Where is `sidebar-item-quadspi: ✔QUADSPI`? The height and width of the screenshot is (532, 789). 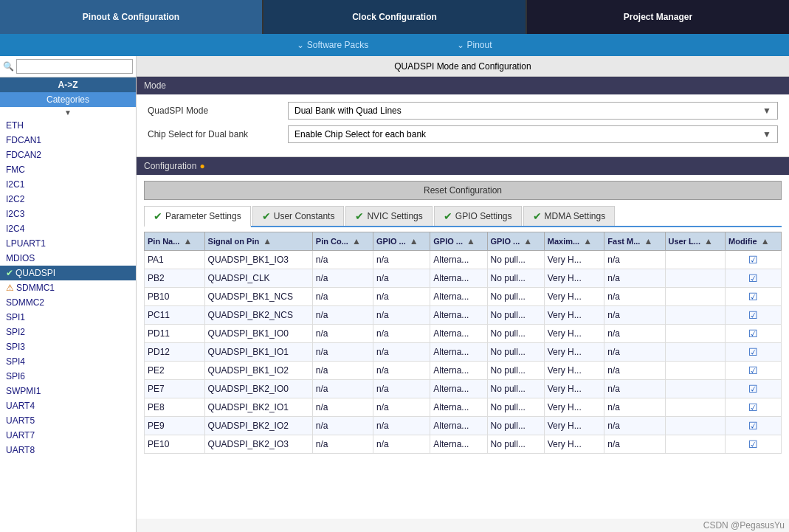 sidebar-item-quadspi: ✔QUADSPI is located at coordinates (68, 273).